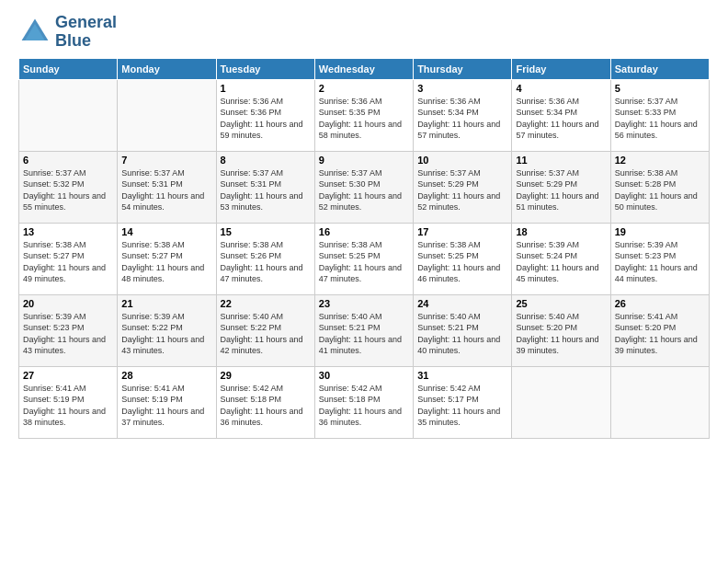 Image resolution: width=728 pixels, height=563 pixels. What do you see at coordinates (561, 88) in the screenshot?
I see `day-number: 4` at bounding box center [561, 88].